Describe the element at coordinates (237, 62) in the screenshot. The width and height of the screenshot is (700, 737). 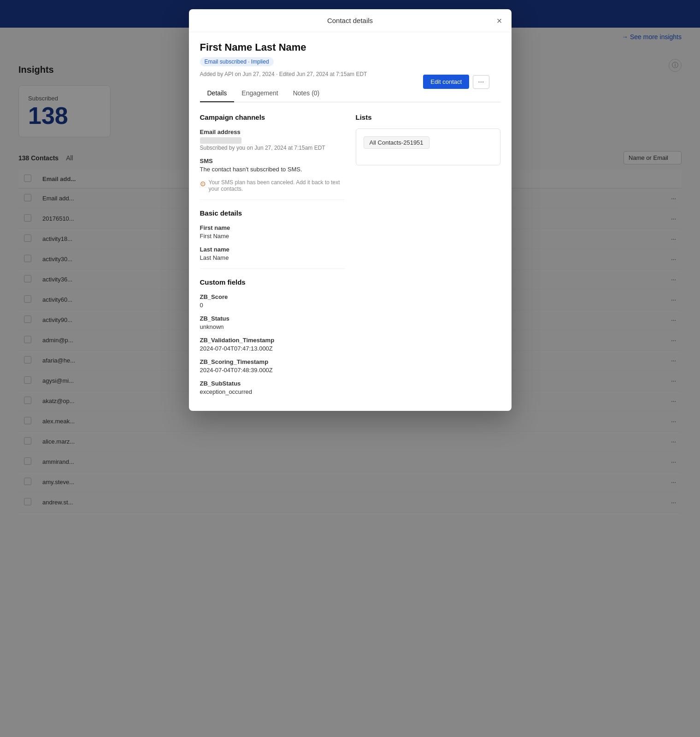
I see `status-badge: Email subscribed · Implied` at that location.